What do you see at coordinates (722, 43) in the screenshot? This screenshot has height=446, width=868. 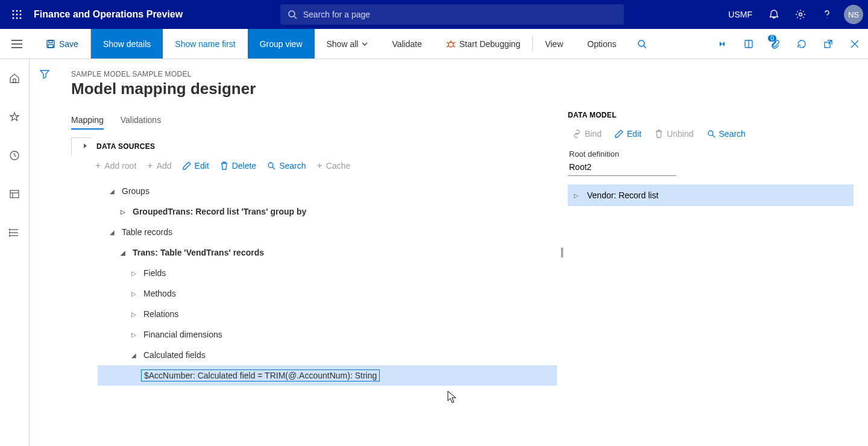 I see `personalize-icon` at bounding box center [722, 43].